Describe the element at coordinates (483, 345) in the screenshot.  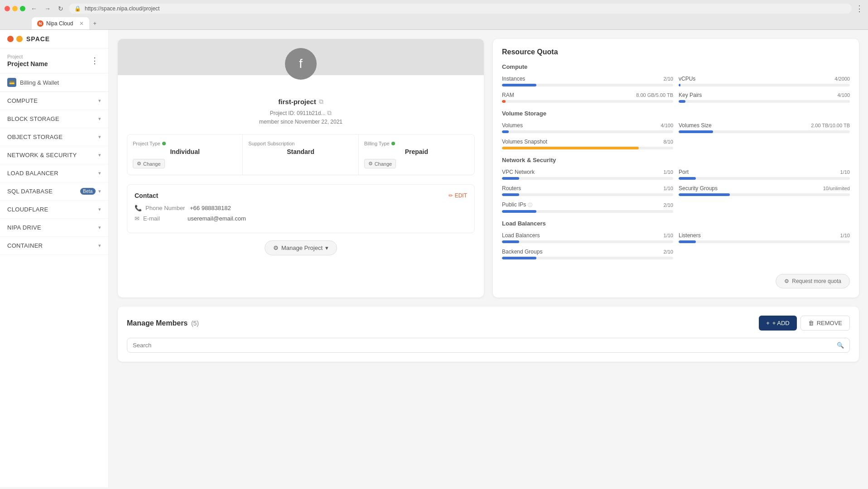
I see `search-input` at that location.